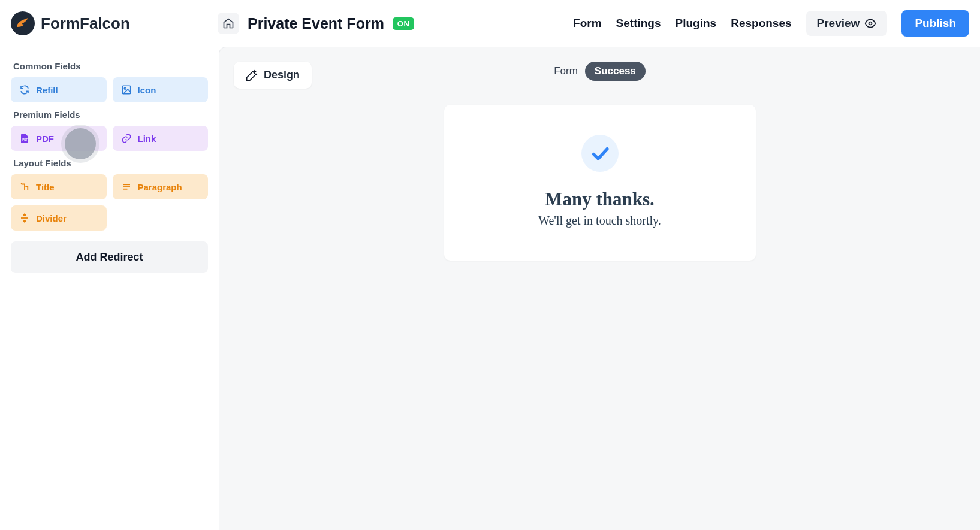 Image resolution: width=980 pixels, height=530 pixels. I want to click on field-paragraph: Paragraph, so click(161, 187).